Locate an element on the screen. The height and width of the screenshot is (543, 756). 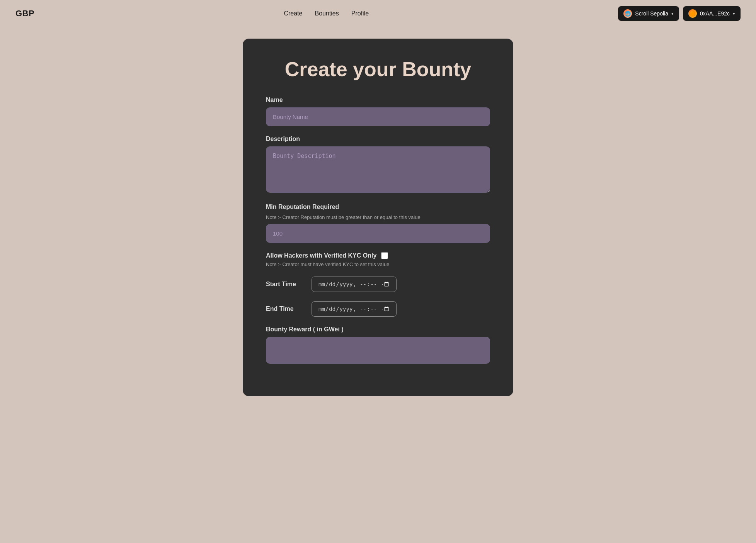
header: GBP Create Bounties Profile 🌐 Scroll Sep… is located at coordinates (378, 14).